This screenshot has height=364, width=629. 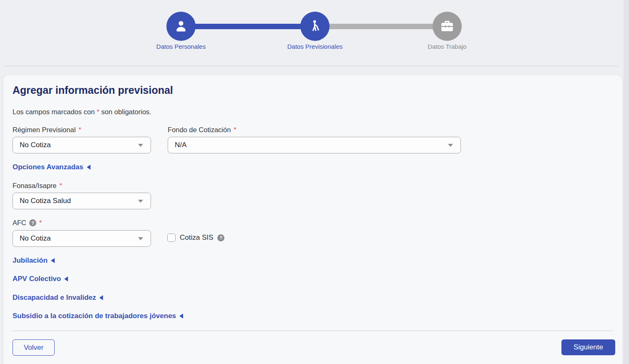 I want to click on subsidio-jovenes-toggle: Subsidio a la cotización de trabajadores…, so click(x=98, y=316).